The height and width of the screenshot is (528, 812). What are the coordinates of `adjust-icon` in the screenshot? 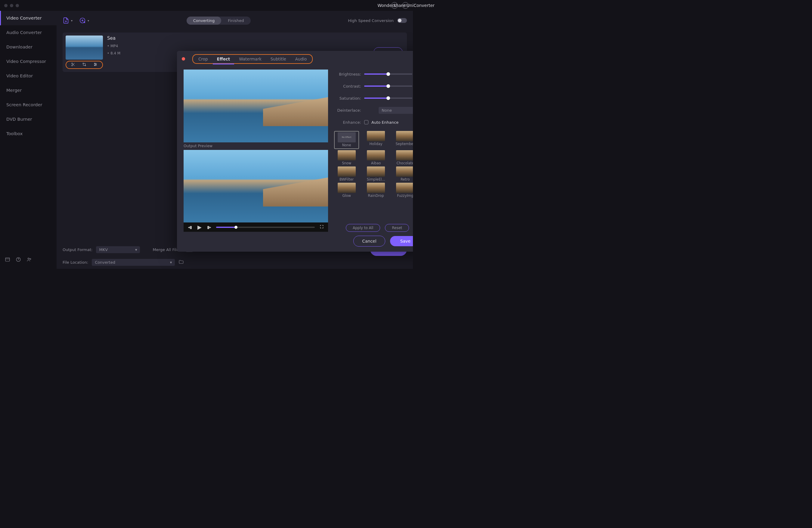 It's located at (96, 65).